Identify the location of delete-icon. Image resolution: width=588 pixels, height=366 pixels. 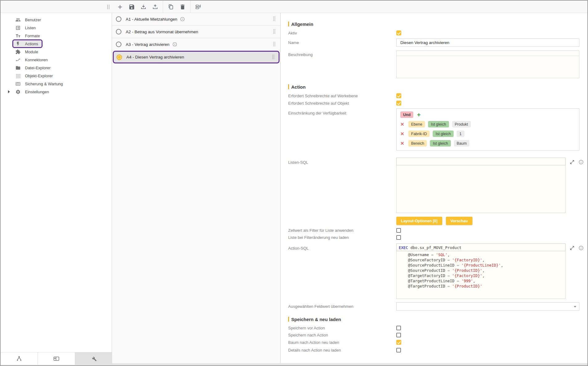
(182, 7).